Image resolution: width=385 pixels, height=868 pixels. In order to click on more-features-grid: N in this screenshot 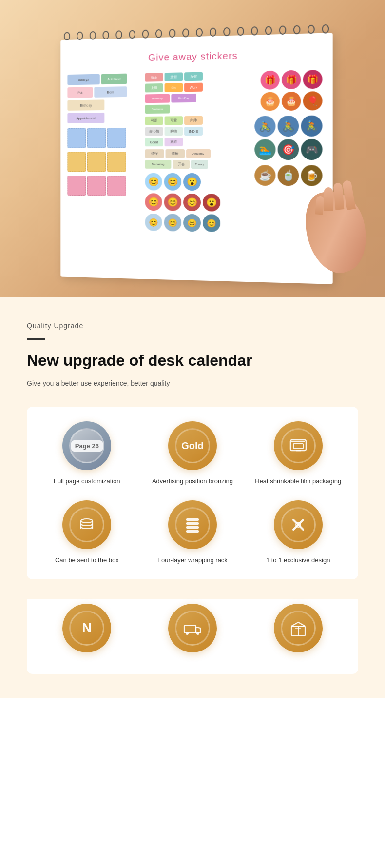, I will do `click(192, 631)`.